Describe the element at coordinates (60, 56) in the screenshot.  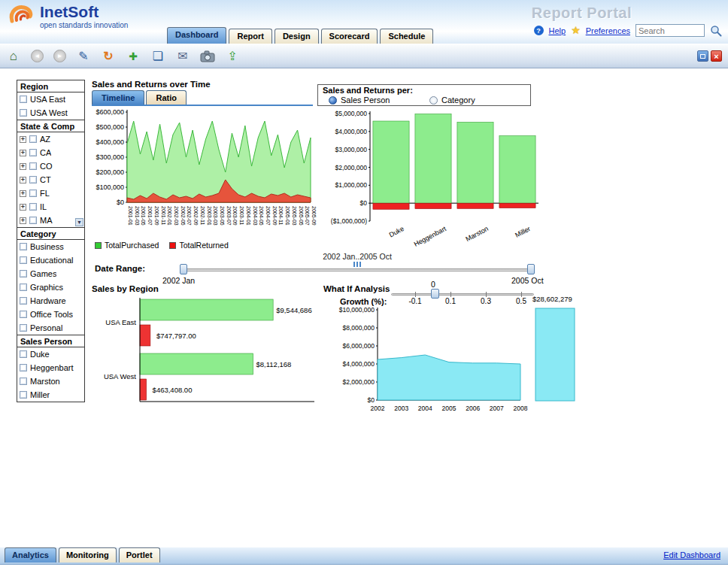
I see `forward-icon: ►` at that location.